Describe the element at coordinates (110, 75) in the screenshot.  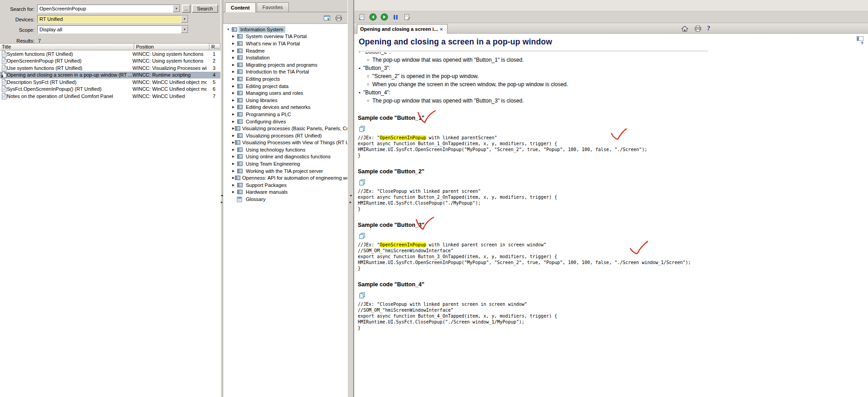
I see `result-row: Opening and closing a screen in a pop-up…` at that location.